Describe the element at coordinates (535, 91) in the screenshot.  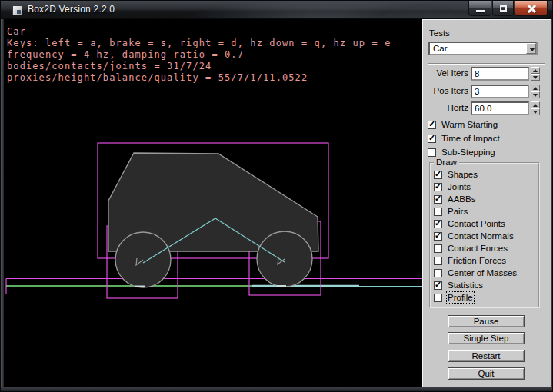
I see `pos-iters-spinner` at that location.